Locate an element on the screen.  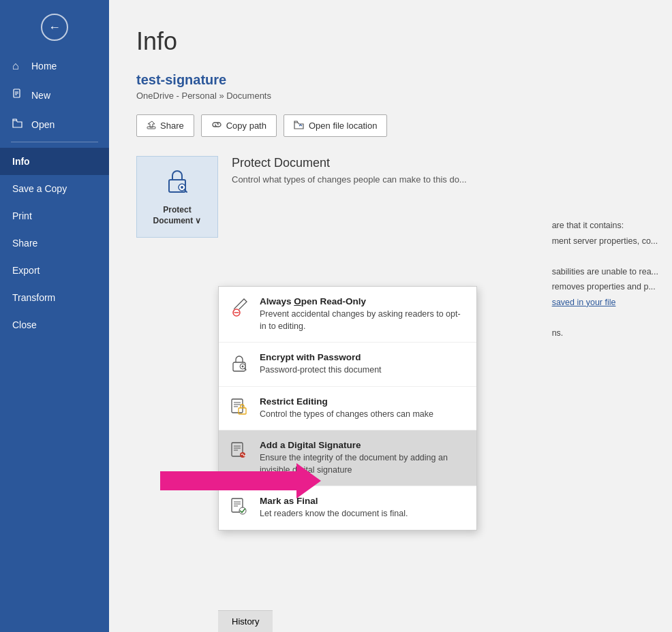
menu-item-title: Add a Digital Signature is located at coordinates (363, 445).